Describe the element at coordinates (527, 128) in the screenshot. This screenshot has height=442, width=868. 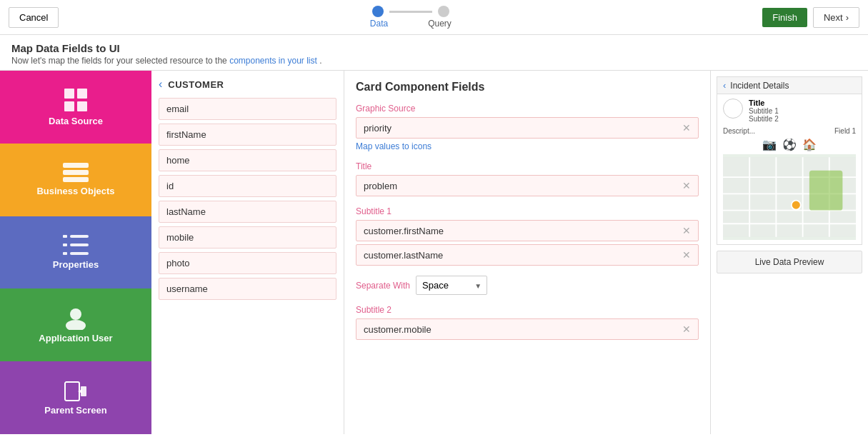
I see `graphic-source-box: priority ✕` at that location.